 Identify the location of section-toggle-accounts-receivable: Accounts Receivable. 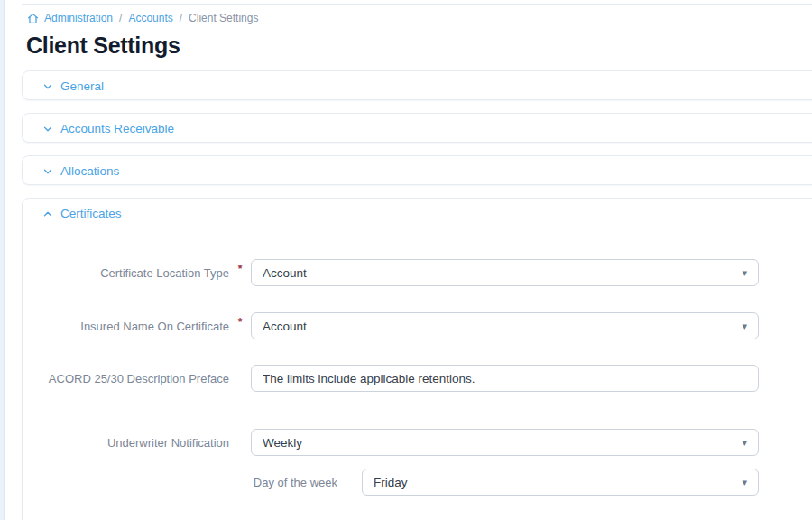
(417, 128).